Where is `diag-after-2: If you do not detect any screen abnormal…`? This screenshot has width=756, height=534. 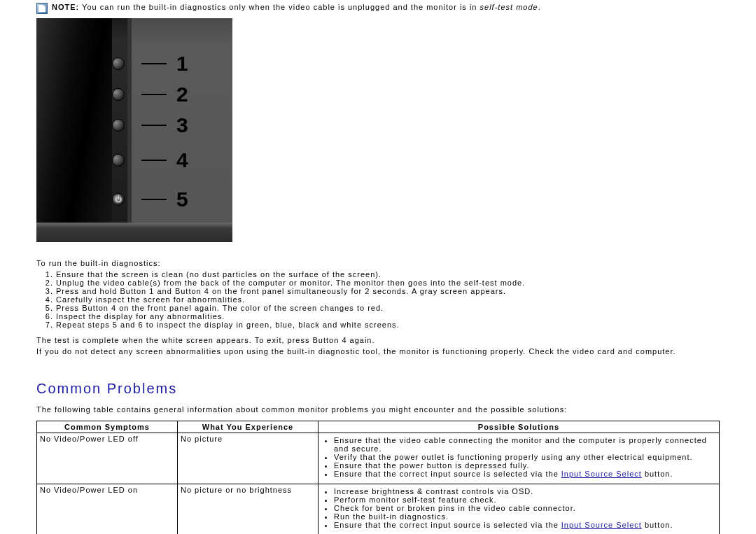
diag-after-2: If you do not detect any screen abnormal… is located at coordinates (378, 351).